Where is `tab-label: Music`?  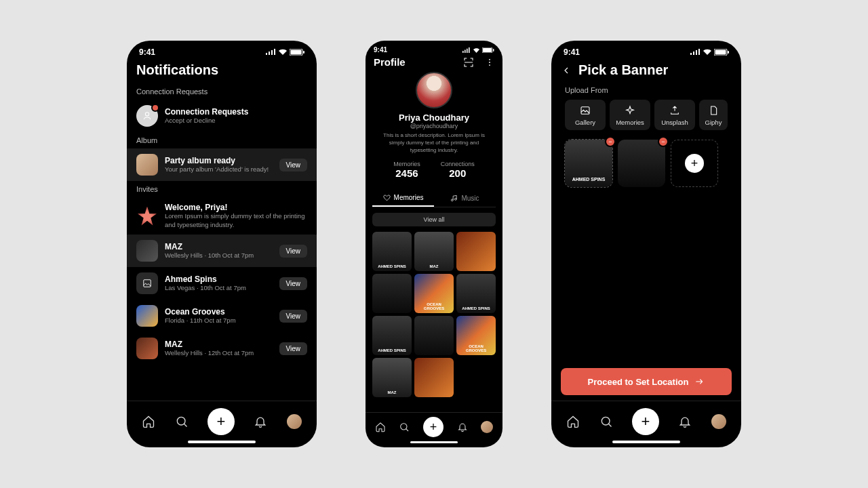 tab-label: Music is located at coordinates (470, 198).